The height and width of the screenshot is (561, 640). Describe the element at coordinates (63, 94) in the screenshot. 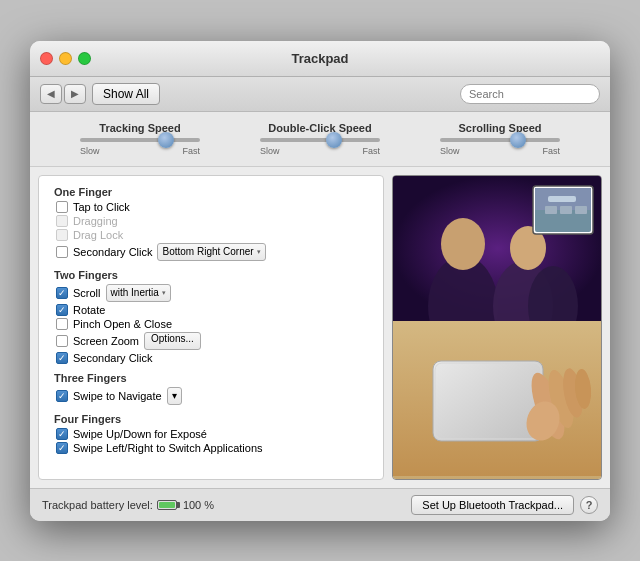

I see `nav-buttons: ◀ ▶` at that location.